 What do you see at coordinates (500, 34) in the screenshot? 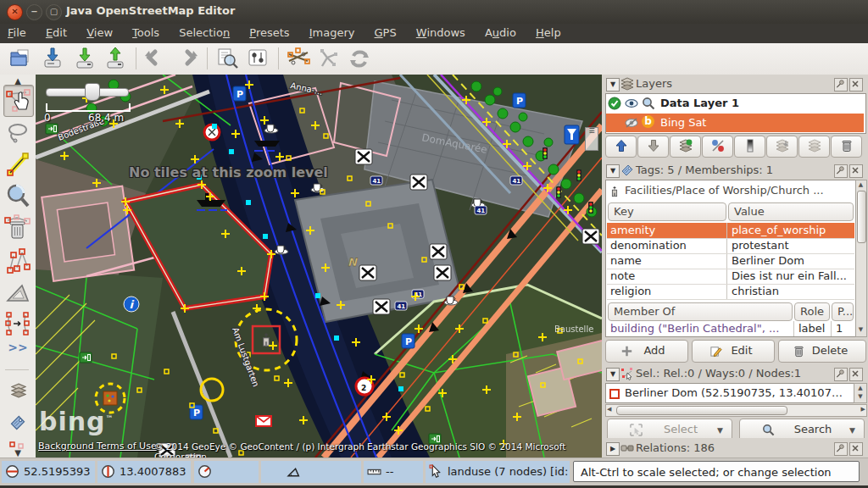
I see `menu-audio: Audio` at bounding box center [500, 34].